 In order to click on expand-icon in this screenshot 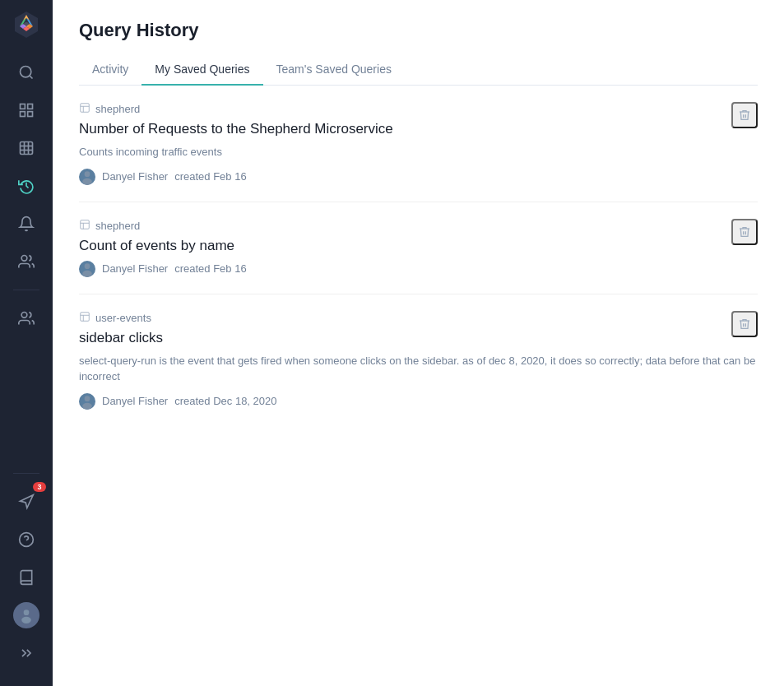, I will do `click(26, 653)`.